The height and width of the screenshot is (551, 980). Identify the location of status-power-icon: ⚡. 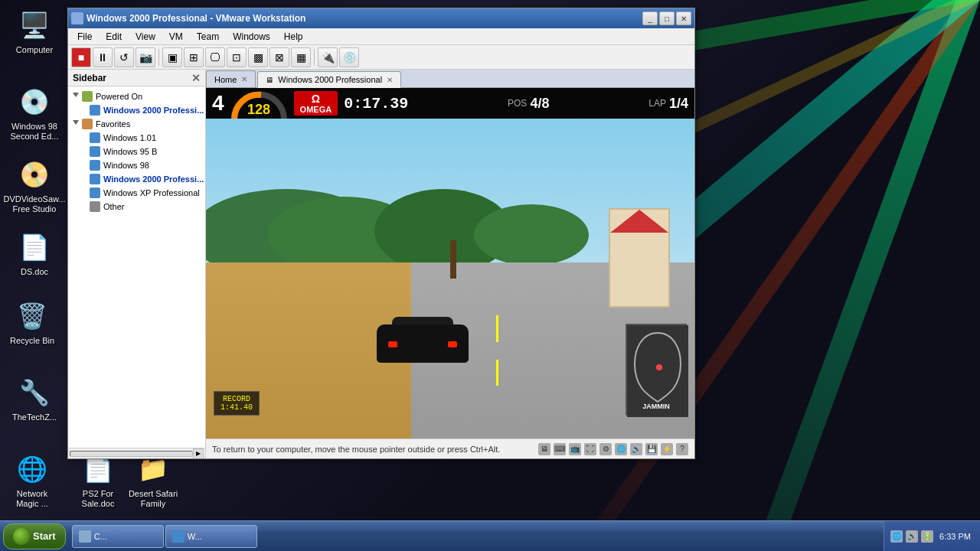
(667, 449).